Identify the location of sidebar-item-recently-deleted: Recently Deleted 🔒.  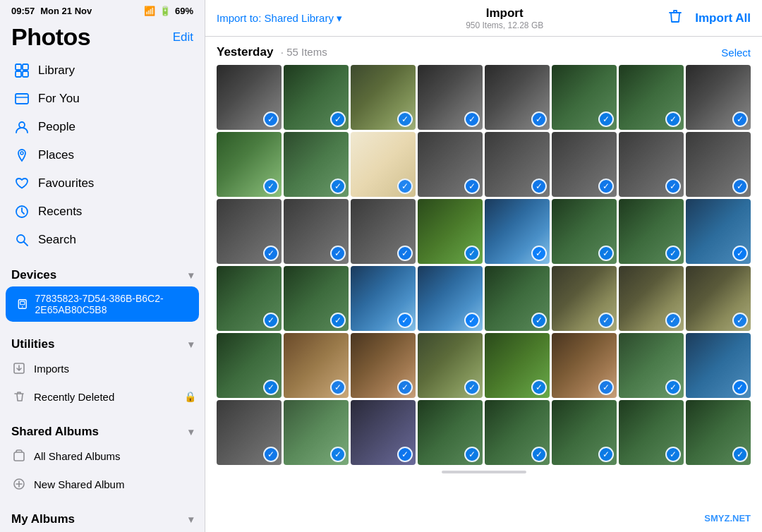
(102, 397).